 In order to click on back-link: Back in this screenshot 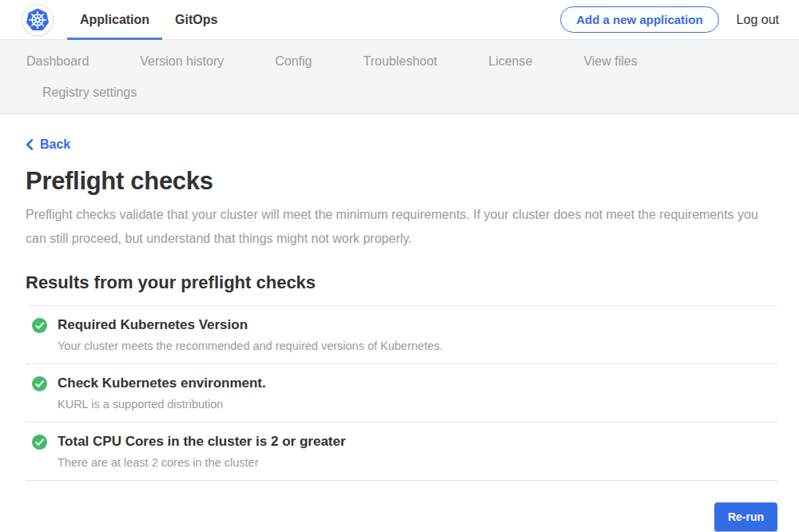, I will do `click(48, 145)`.